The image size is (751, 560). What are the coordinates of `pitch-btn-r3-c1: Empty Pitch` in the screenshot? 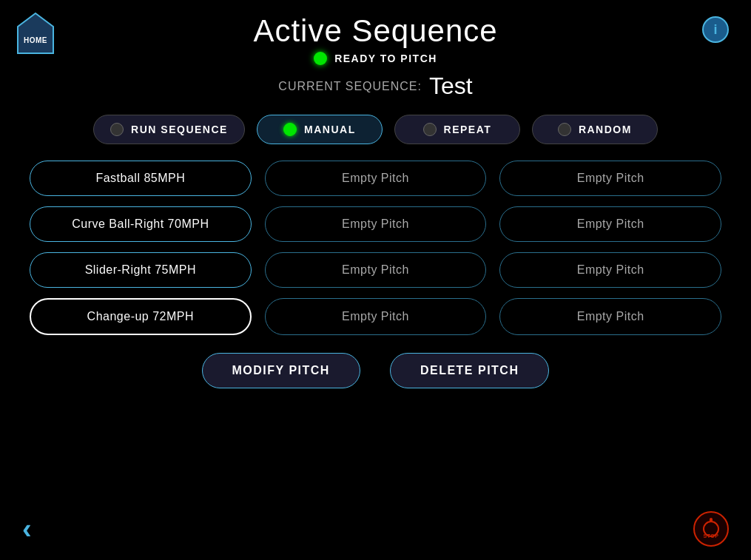 It's located at (376, 317).